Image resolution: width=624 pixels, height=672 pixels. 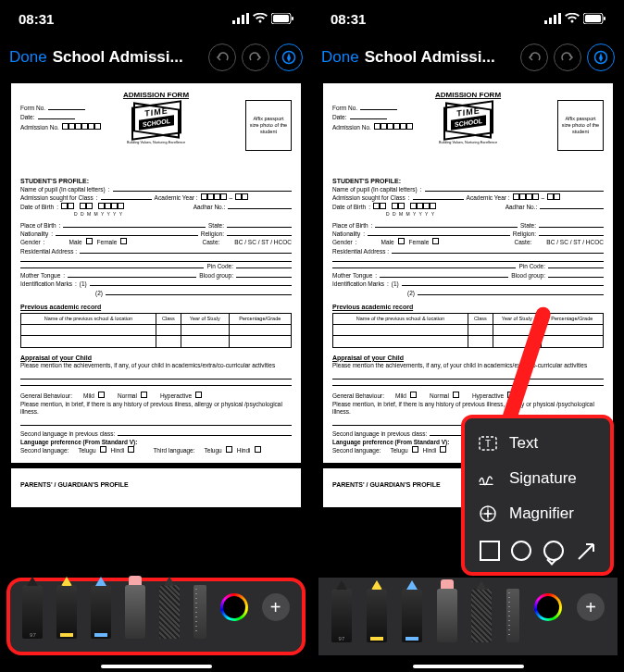 What do you see at coordinates (543, 479) in the screenshot?
I see `popup-signature-label: Signature` at bounding box center [543, 479].